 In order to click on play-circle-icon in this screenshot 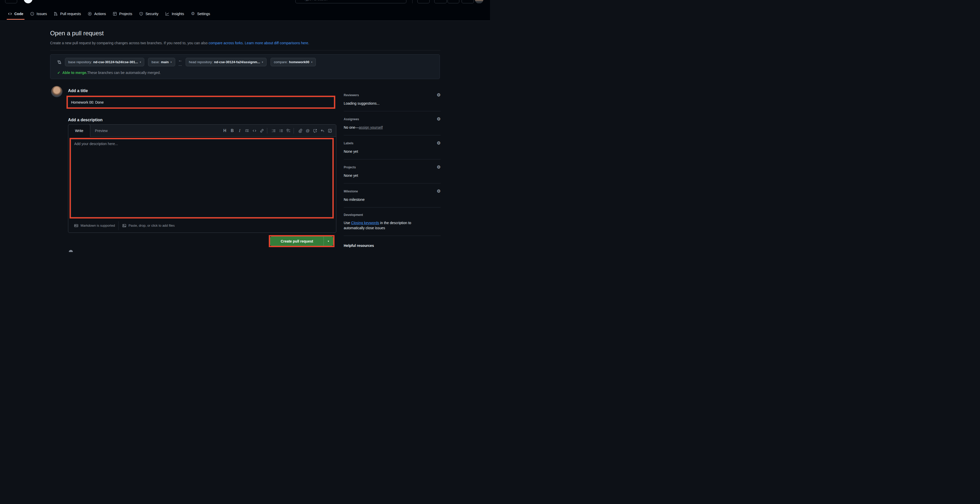, I will do `click(90, 14)`.